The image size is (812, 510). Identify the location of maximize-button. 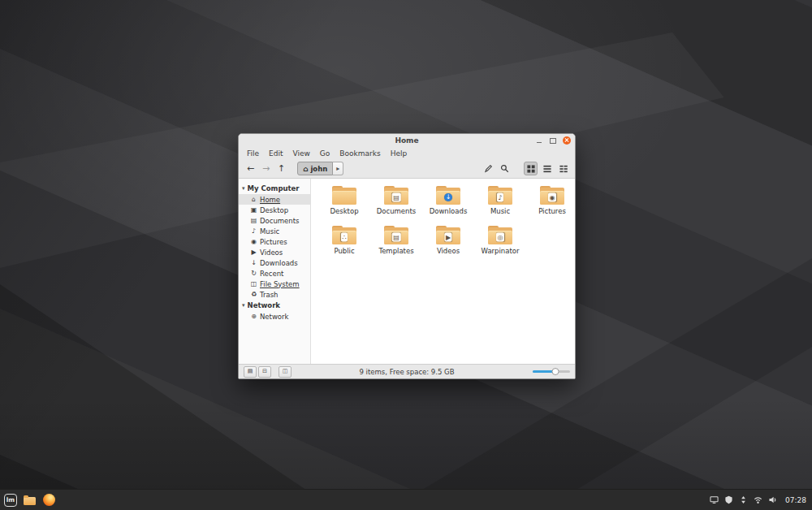
(553, 140).